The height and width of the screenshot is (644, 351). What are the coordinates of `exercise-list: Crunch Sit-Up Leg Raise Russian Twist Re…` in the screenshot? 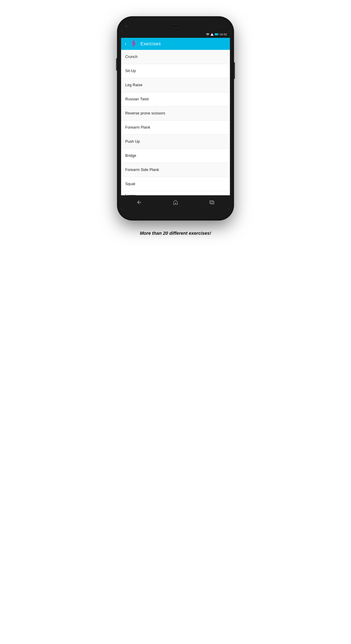 It's located at (176, 122).